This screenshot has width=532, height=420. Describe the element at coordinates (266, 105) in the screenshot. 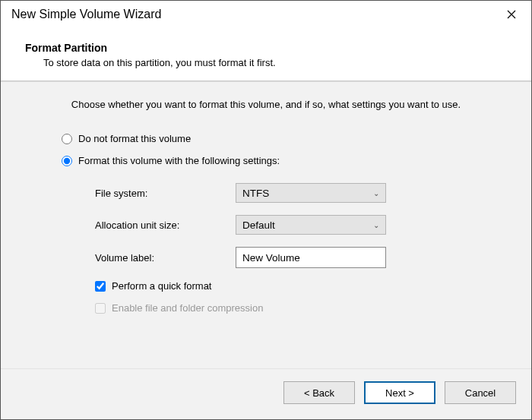

I see `intro-text: Choose whether you want to format this v…` at that location.